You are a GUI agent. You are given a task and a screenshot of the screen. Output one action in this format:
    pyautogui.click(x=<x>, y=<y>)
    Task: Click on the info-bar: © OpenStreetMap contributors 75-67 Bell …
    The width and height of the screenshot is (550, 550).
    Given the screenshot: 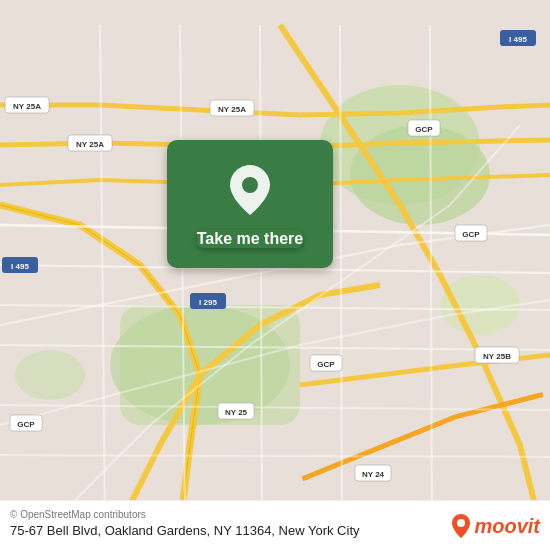 What is the action you would take?
    pyautogui.click(x=275, y=525)
    